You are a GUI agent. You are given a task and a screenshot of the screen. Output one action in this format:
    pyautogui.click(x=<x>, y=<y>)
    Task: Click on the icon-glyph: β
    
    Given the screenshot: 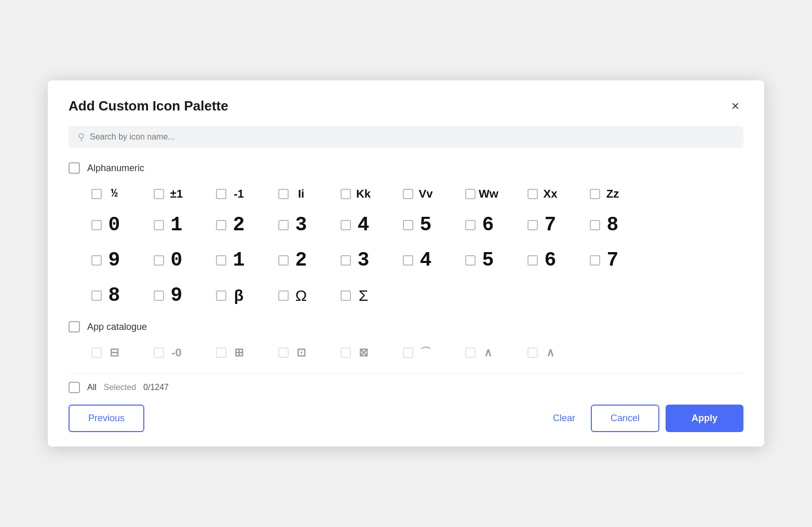 What is the action you would take?
    pyautogui.click(x=239, y=296)
    